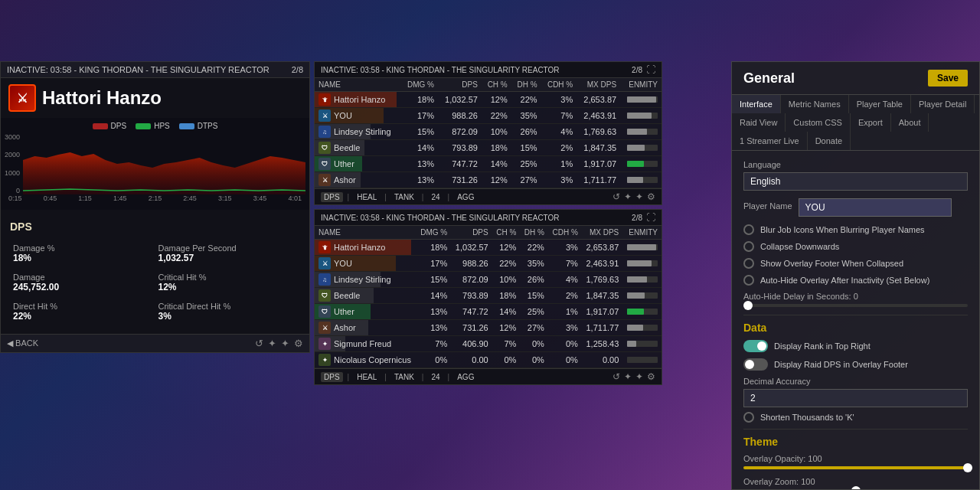  I want to click on settings-nav: Interface Metric Names Player Table Play…, so click(856, 122).